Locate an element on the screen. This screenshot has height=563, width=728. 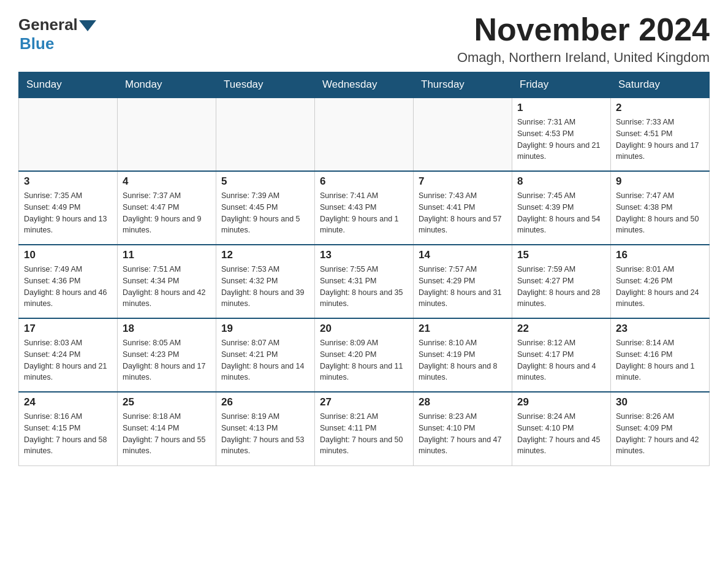
week-row-4: 17Sunrise: 8:03 AMSunset: 4:24 PMDayligh… is located at coordinates (364, 355).